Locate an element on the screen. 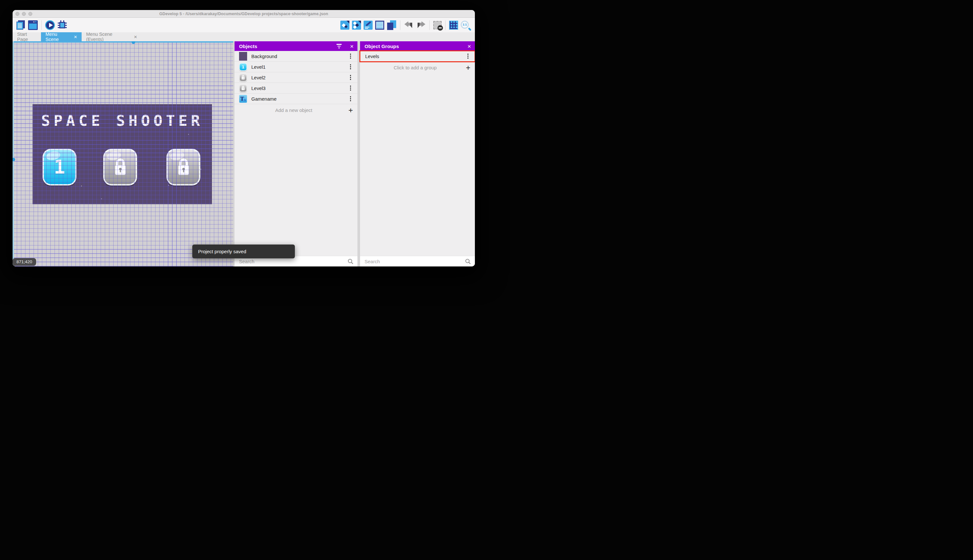 Image resolution: width=973 pixels, height=560 pixels. level1-button-sprite: 1 is located at coordinates (60, 167).